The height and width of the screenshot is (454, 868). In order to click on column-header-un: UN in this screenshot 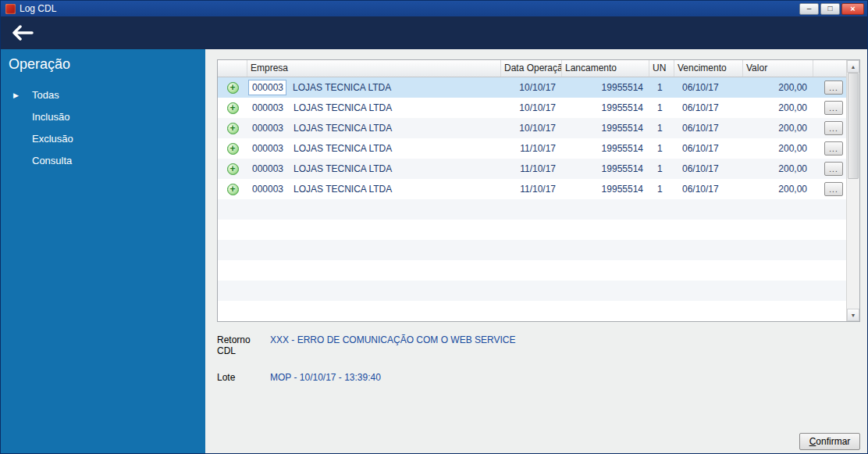, I will do `click(662, 69)`.